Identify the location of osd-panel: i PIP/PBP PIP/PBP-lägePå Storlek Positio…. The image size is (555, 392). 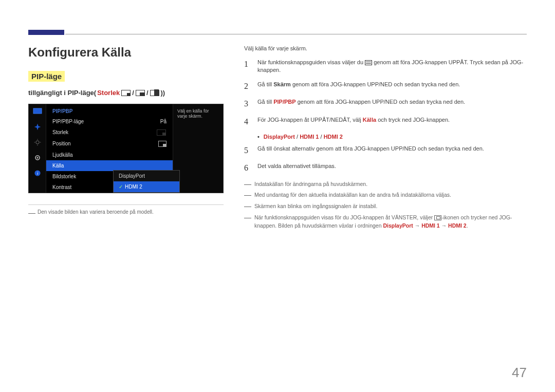
(126, 148).